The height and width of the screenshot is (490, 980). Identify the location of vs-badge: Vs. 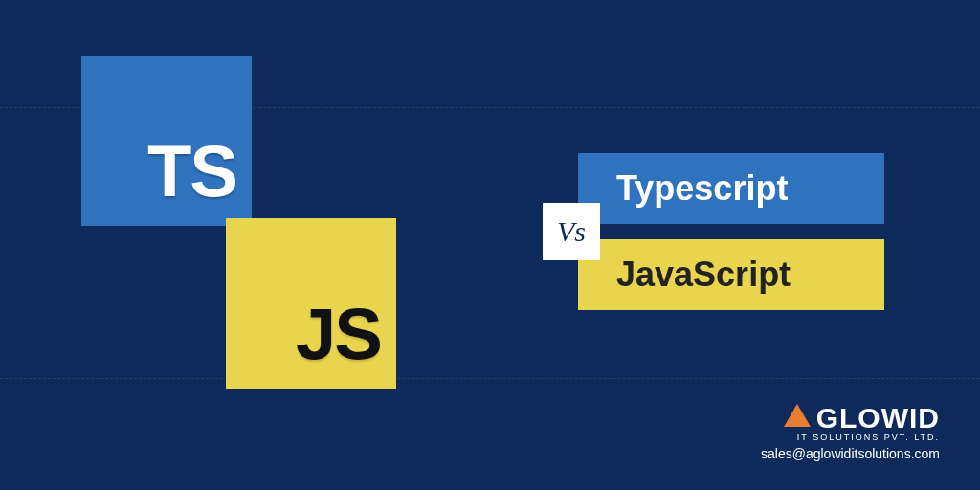
(571, 232).